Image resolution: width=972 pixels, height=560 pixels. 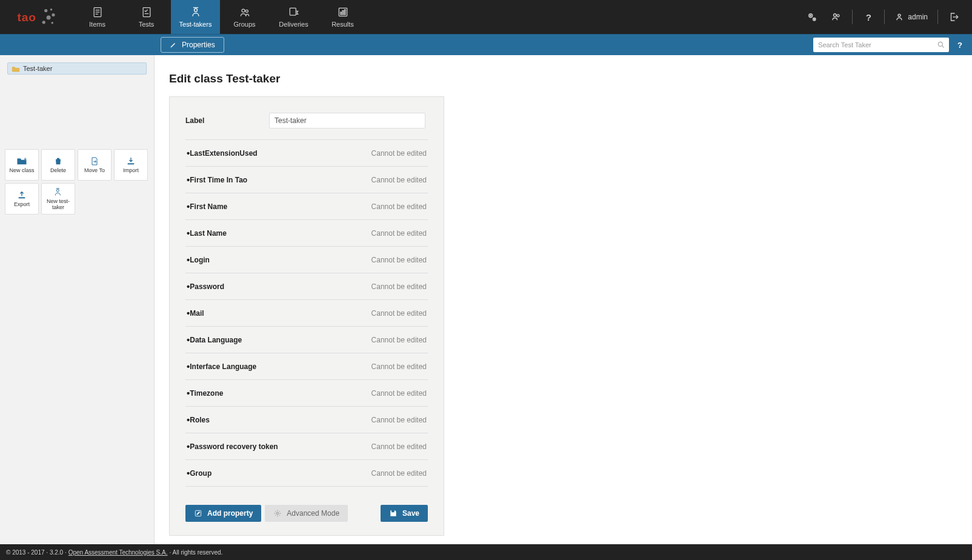 I want to click on property-name: First Name, so click(x=207, y=206).